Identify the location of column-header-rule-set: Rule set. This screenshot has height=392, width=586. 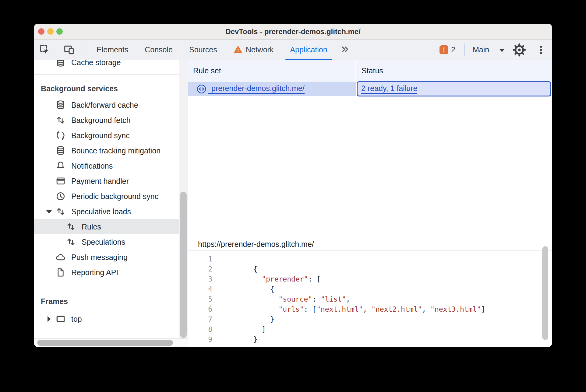
(272, 71).